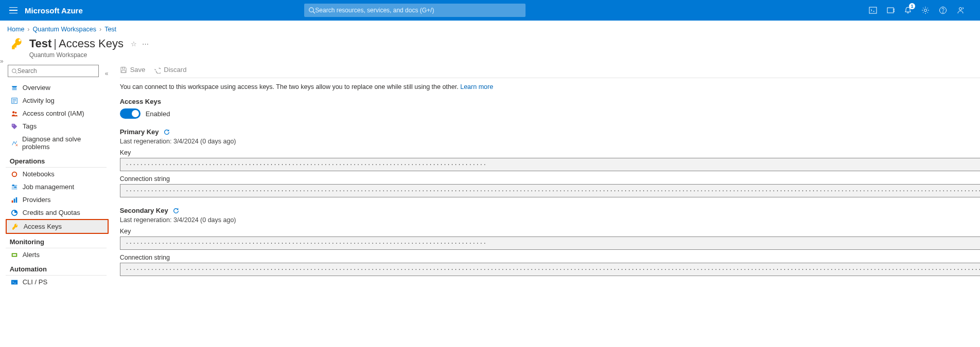 The height and width of the screenshot is (347, 980). Describe the element at coordinates (550, 179) in the screenshot. I see `primary-conn-label: Connection string` at that location.